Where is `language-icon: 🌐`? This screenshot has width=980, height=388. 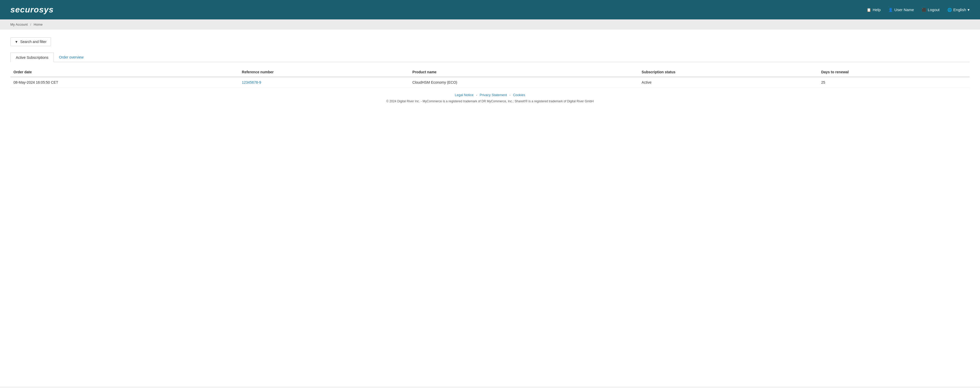
language-icon: 🌐 is located at coordinates (950, 10).